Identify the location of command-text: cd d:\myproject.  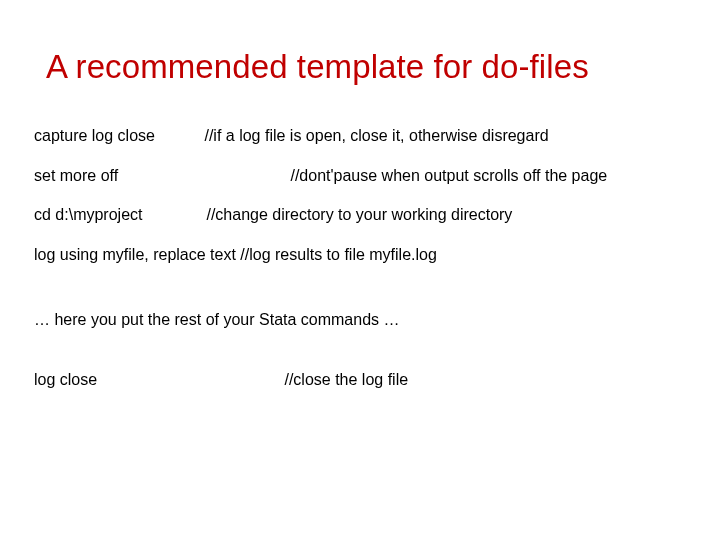
(118, 215).